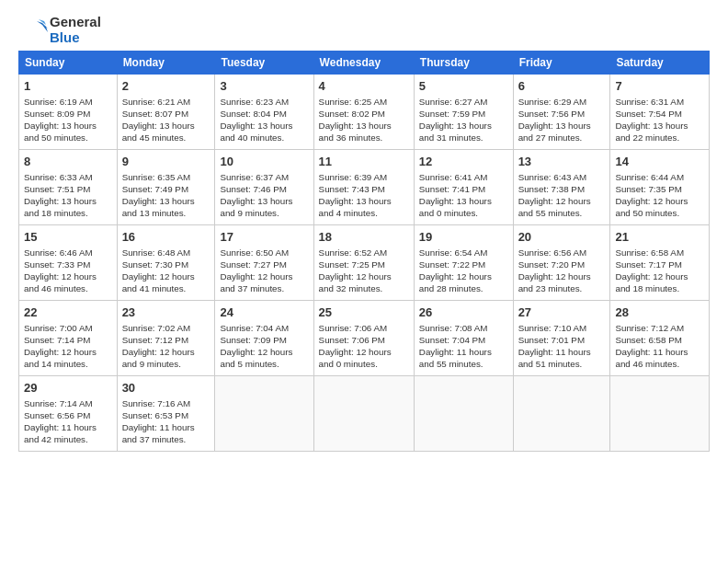  I want to click on logo-blue: Blue, so click(75, 39).